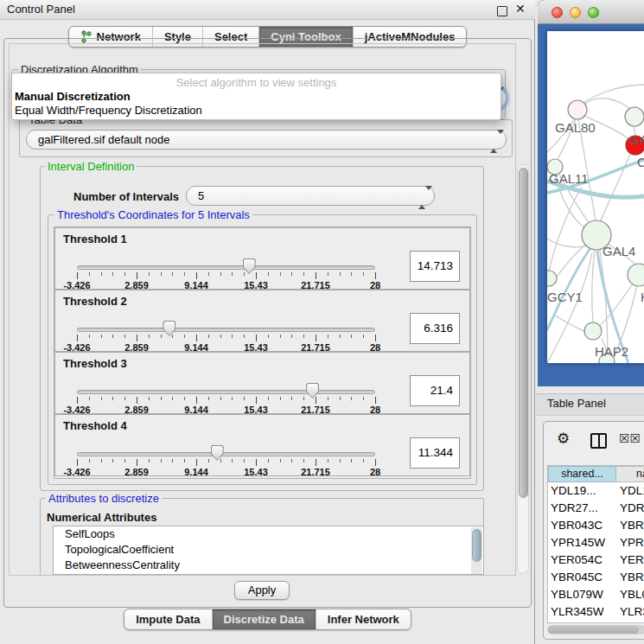 This screenshot has height=644, width=644. I want to click on cell-shared-name: YBL079W, so click(583, 595).